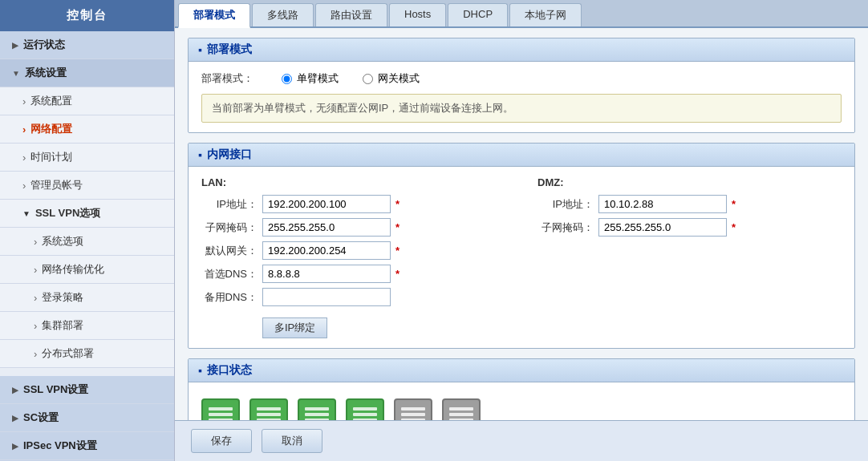  What do you see at coordinates (461, 409) in the screenshot?
I see `wan4-line1` at bounding box center [461, 409].